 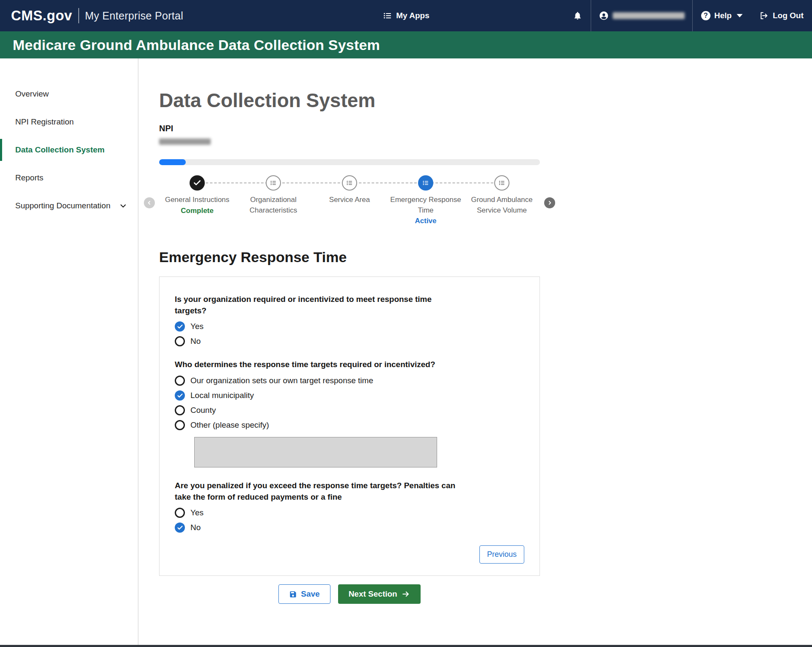 What do you see at coordinates (502, 555) in the screenshot?
I see `previous-button: Previous` at bounding box center [502, 555].